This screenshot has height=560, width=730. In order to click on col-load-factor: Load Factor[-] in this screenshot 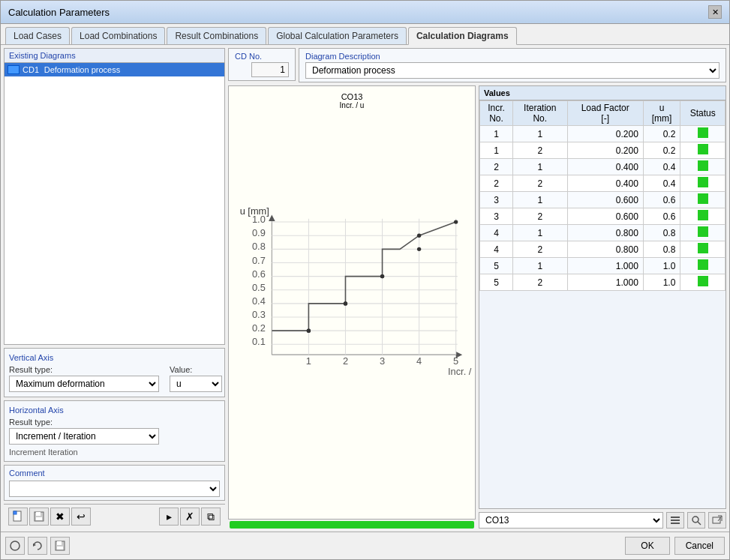, I will do `click(605, 114)`.